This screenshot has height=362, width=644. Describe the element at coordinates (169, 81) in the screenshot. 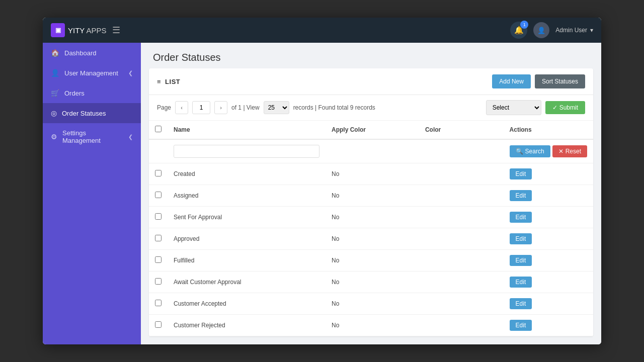

I see `card-header-left: ≡ LIST` at that location.